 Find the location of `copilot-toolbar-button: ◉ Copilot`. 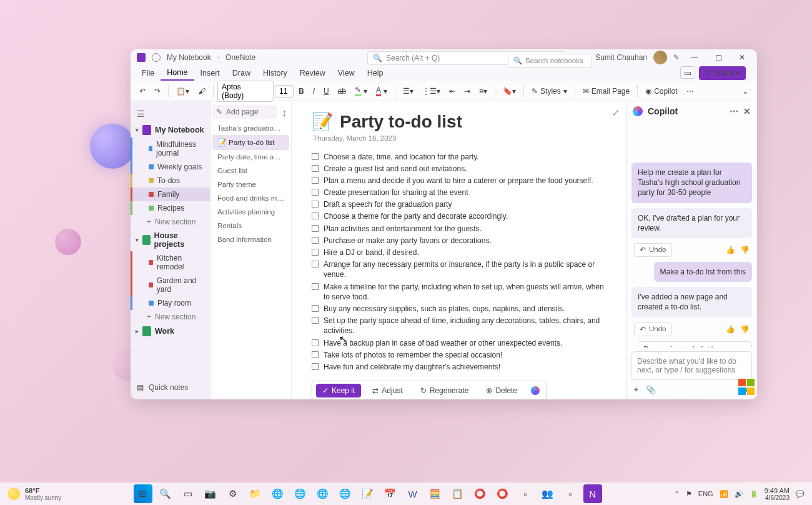

copilot-toolbar-button: ◉ Copilot is located at coordinates (661, 91).